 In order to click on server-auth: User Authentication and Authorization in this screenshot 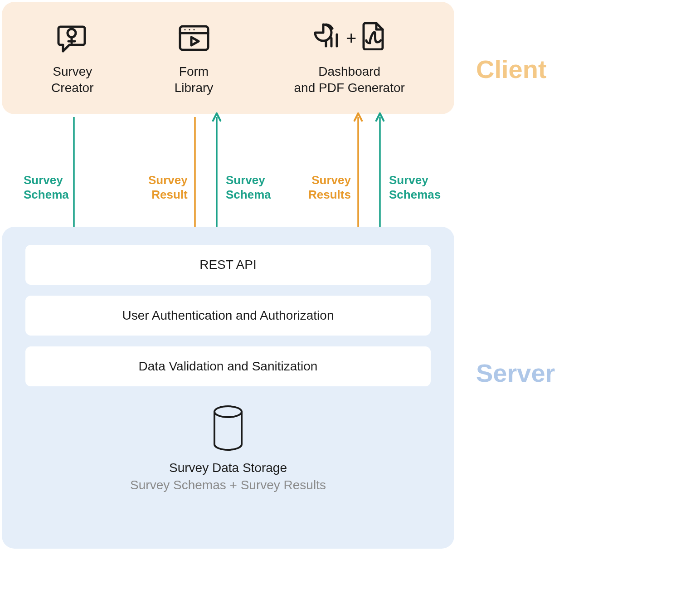, I will do `click(228, 316)`.